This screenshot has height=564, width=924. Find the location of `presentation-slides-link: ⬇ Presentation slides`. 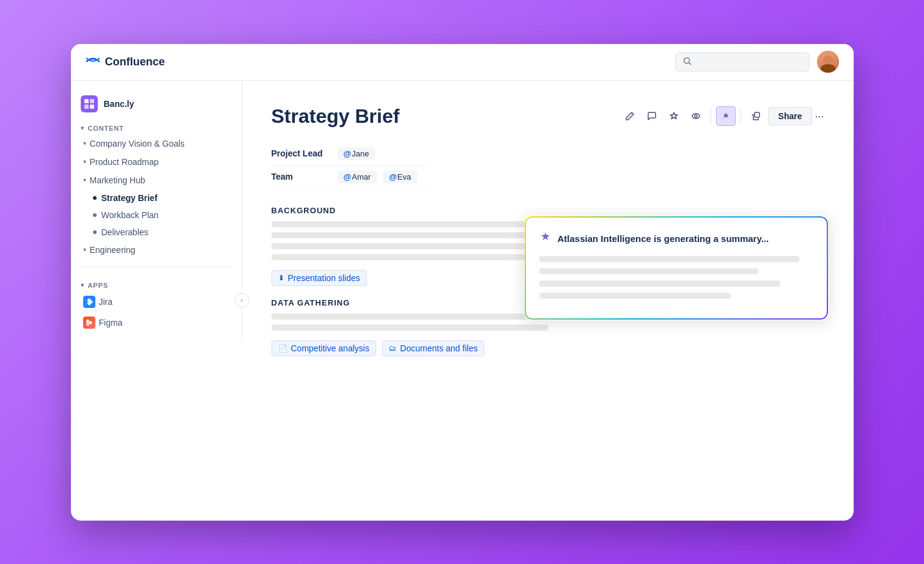

presentation-slides-link: ⬇ Presentation slides is located at coordinates (319, 278).